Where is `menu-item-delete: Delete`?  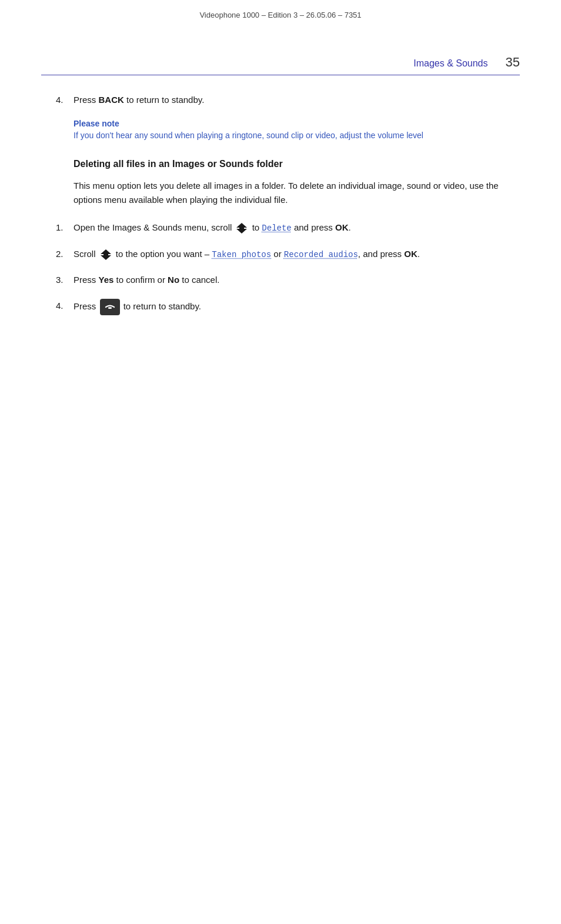 menu-item-delete: Delete is located at coordinates (276, 228).